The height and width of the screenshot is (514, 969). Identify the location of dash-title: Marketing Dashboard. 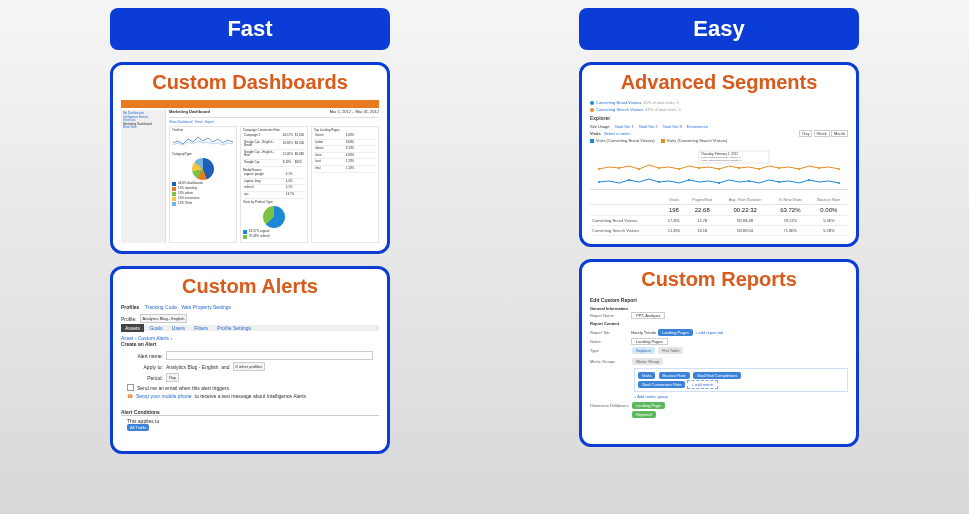
(190, 112).